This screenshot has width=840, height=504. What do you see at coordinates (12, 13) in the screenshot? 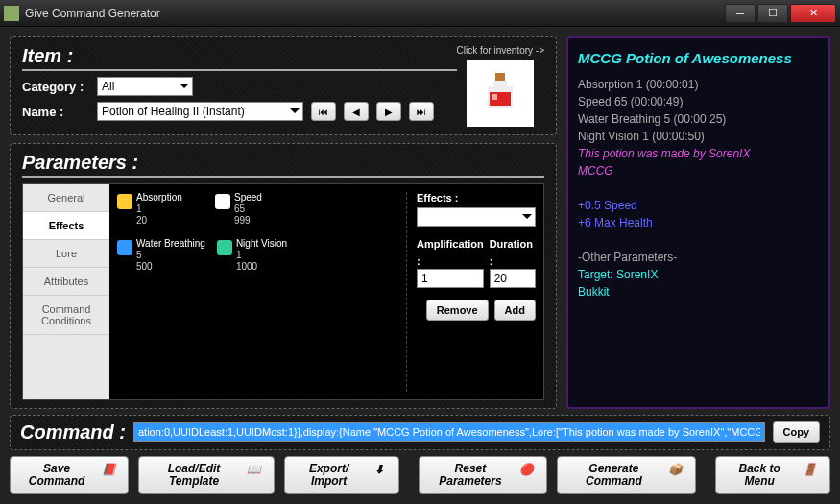
I see `app-icon` at bounding box center [12, 13].